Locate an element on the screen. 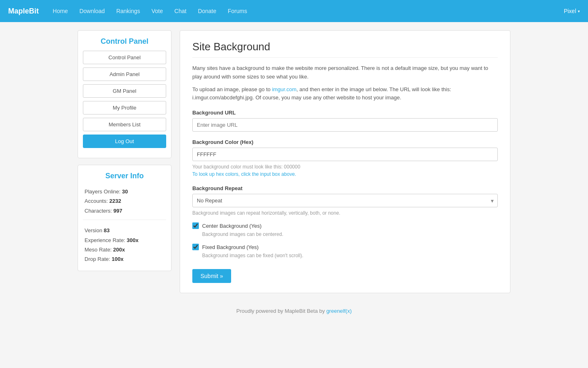 The height and width of the screenshot is (368, 588). exp-rate-value: 300x is located at coordinates (132, 240).